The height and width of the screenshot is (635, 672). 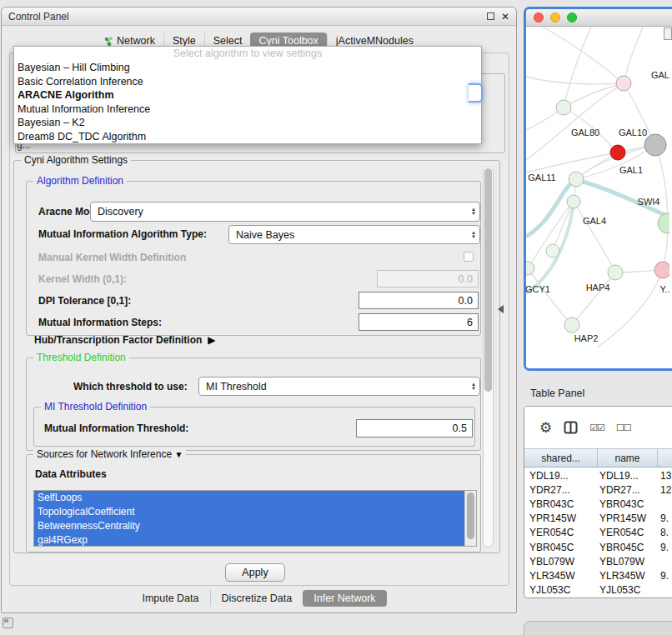 What do you see at coordinates (555, 18) in the screenshot?
I see `window-minimize-button` at bounding box center [555, 18].